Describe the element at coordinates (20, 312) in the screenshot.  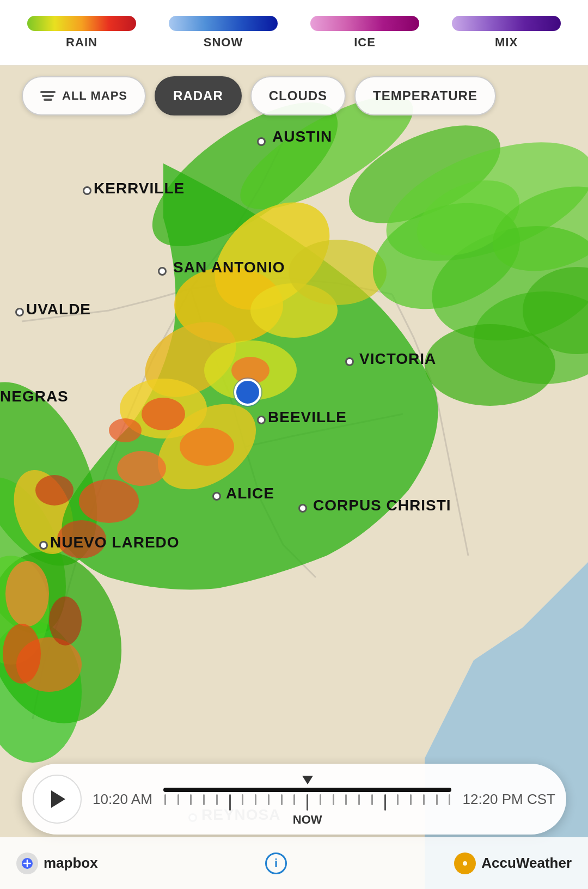
I see `uvalde-dot` at that location.